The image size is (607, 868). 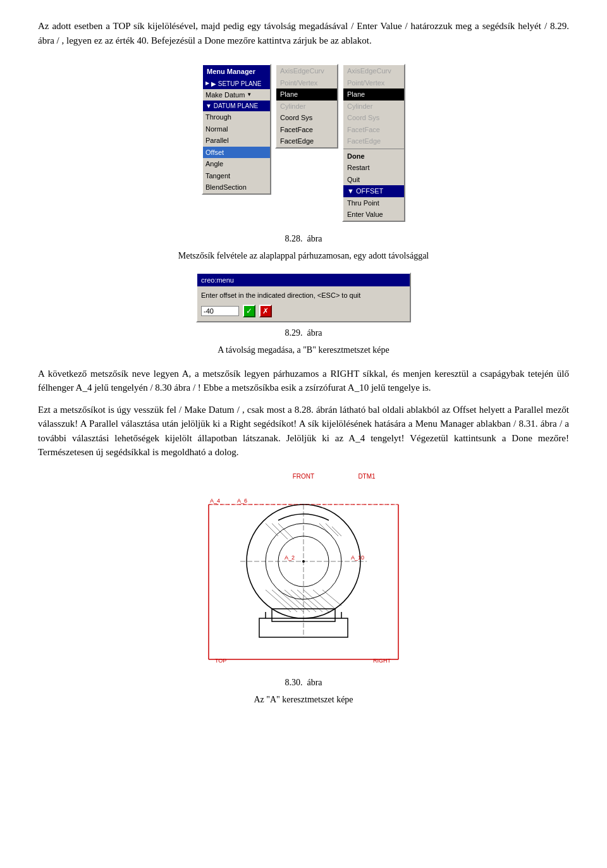 I want to click on panel1-facetface: FacetFace, so click(x=307, y=130).